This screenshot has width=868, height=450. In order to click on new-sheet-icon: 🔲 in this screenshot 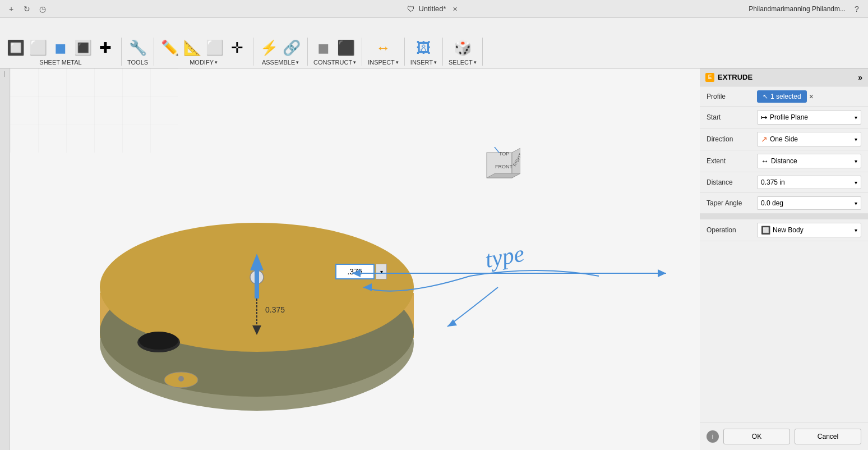, I will do `click(16, 48)`.